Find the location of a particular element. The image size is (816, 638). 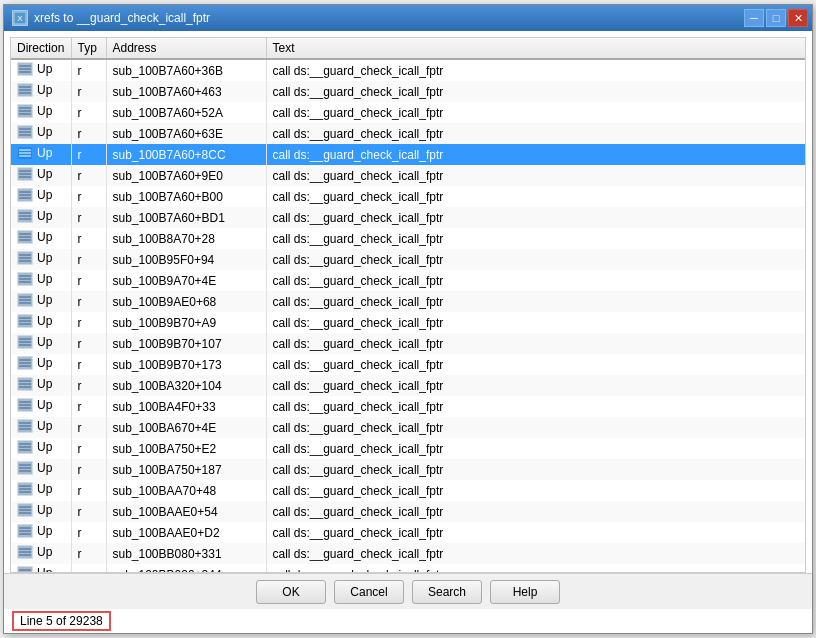

cell-address: sub_100BB080+344 is located at coordinates (186, 568).